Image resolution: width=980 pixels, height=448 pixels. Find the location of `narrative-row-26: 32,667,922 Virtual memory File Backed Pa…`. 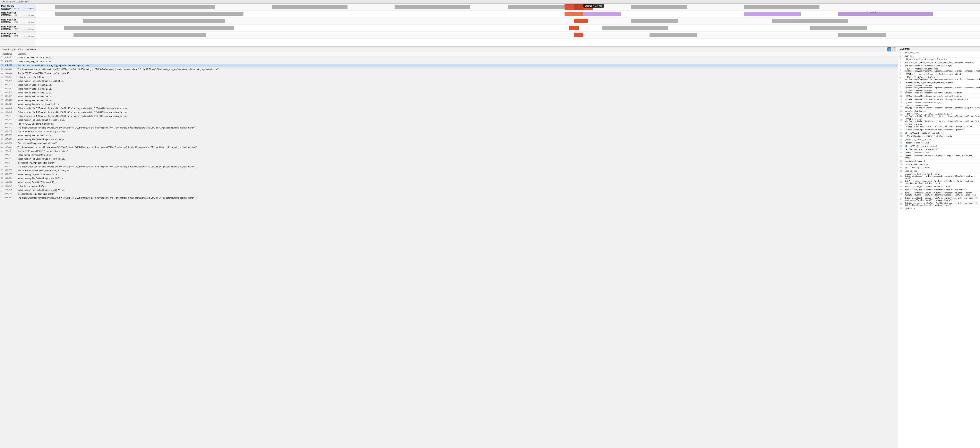

narrative-row-26: 32,667,922 Virtual memory File Backed Pa… is located at coordinates (449, 159).